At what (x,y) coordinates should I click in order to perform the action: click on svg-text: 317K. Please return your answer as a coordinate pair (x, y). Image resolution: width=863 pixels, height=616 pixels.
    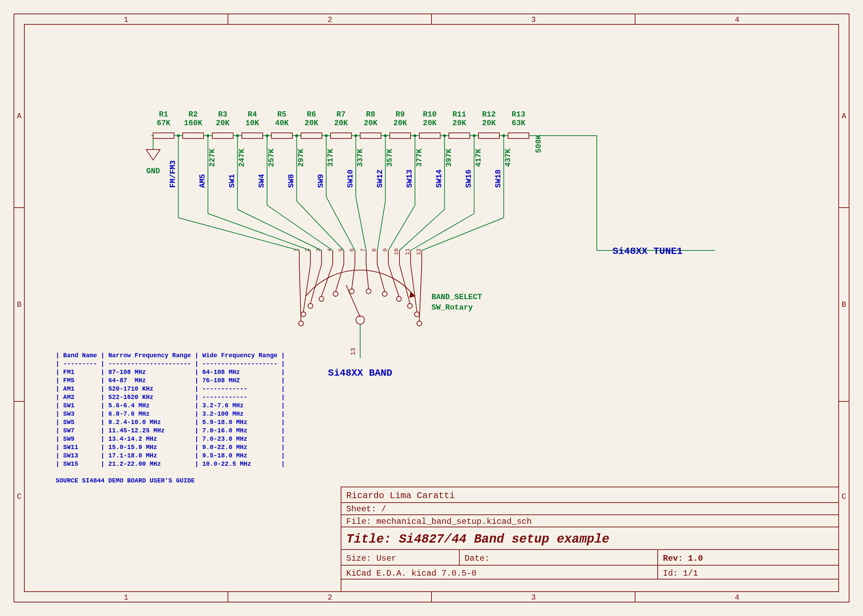
    Looking at the image, I should click on (331, 158).